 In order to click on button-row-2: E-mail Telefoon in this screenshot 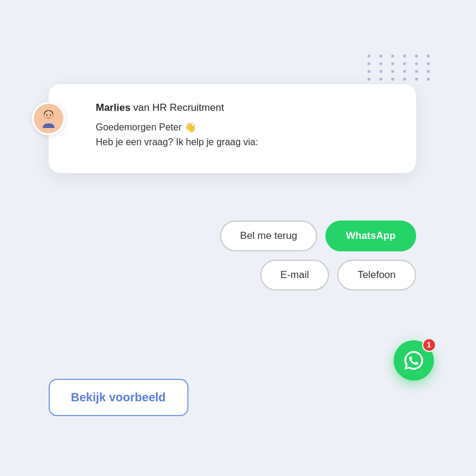, I will do `click(268, 275)`.